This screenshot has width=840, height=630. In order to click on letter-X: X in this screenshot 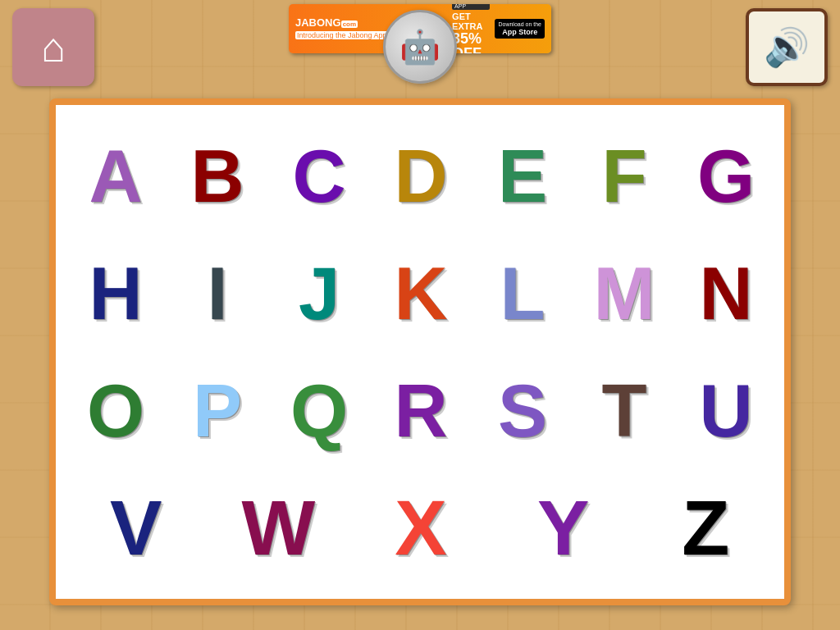, I will do `click(420, 528)`.